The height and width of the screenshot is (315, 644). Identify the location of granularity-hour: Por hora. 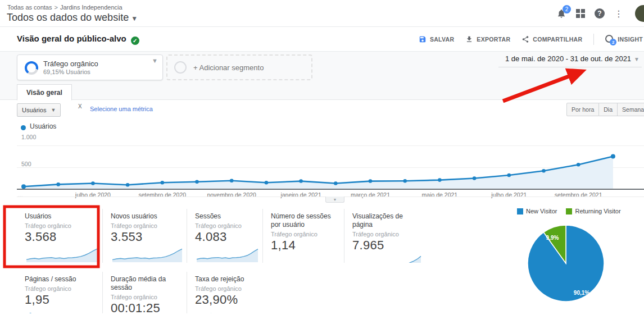
(583, 109).